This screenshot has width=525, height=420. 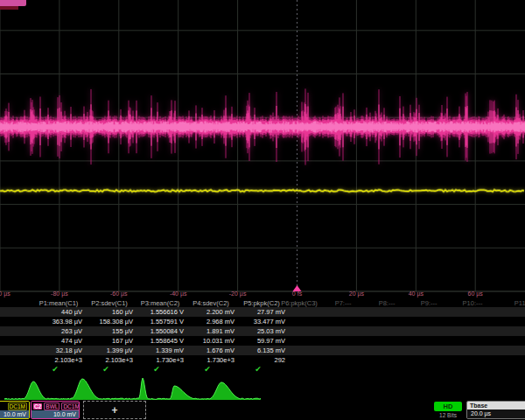 I want to click on measure-cell-sdev-P4: 1.676 mV, so click(x=209, y=350).